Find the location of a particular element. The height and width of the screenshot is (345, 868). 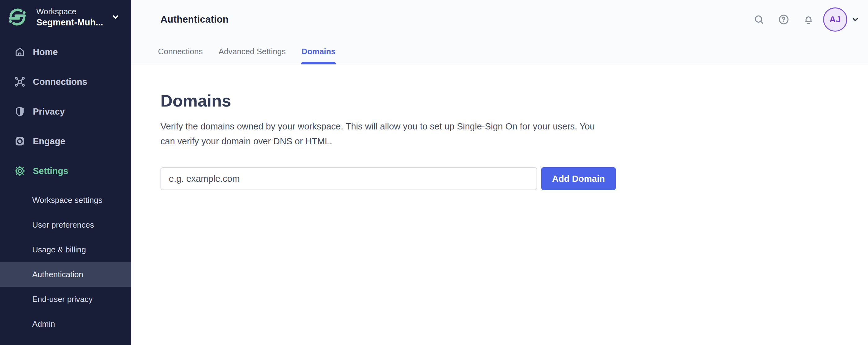

tab-bar: Connections Advanced Settings Domains is located at coordinates (247, 56).